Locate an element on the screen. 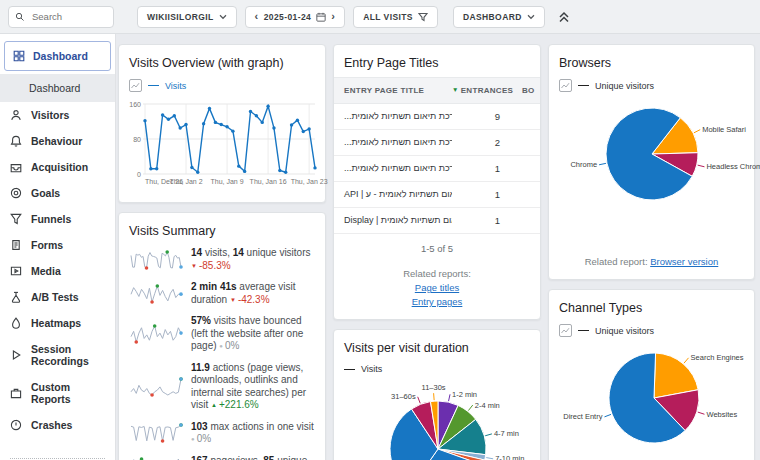 The image size is (760, 460). previous-period-icon: ‹ is located at coordinates (257, 16).